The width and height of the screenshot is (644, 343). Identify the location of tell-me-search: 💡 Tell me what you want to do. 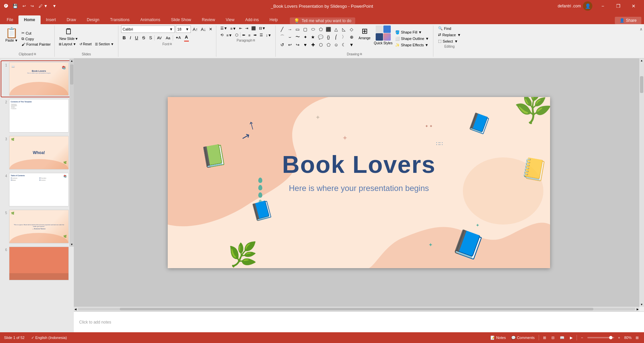
(323, 21).